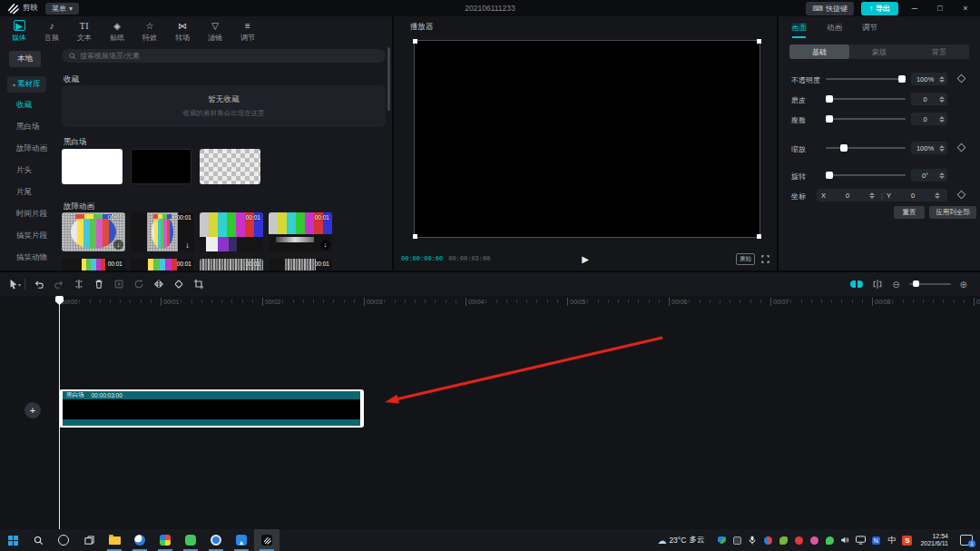  What do you see at coordinates (587, 139) in the screenshot?
I see `video-preview` at bounding box center [587, 139].